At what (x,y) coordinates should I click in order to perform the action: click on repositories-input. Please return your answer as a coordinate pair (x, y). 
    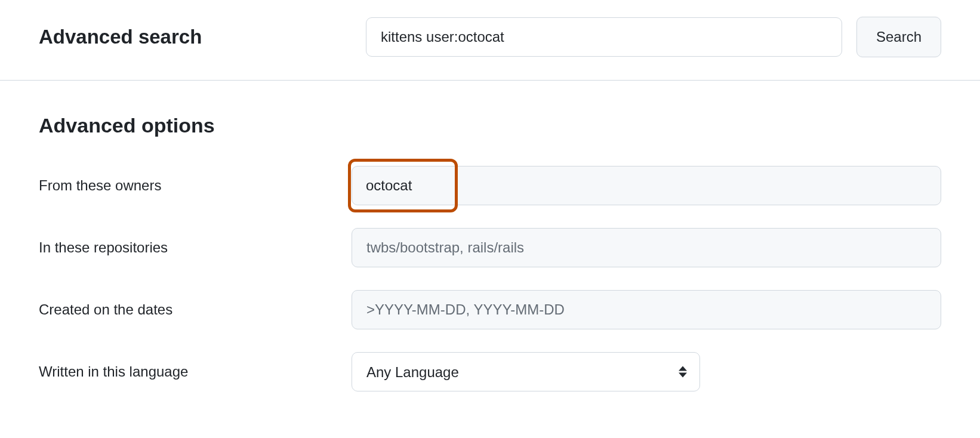
    Looking at the image, I should click on (646, 248).